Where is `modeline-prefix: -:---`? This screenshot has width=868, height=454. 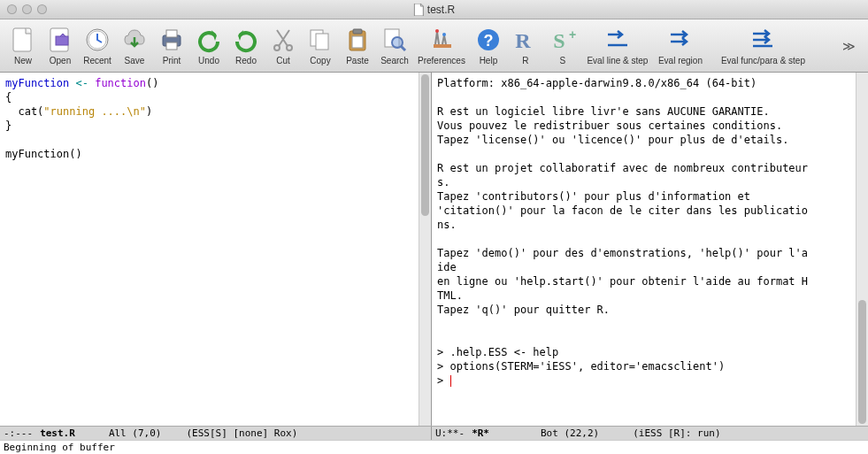
modeline-prefix: -:--- is located at coordinates (18, 434).